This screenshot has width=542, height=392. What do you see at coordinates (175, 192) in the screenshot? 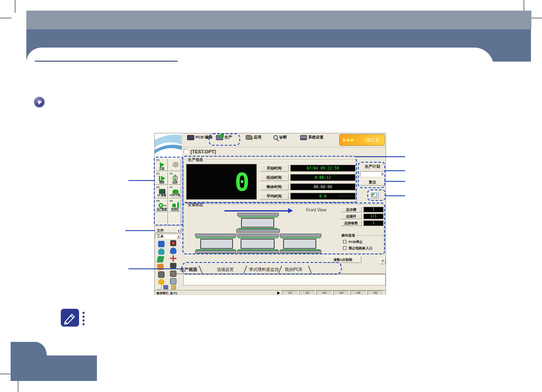
I see `fbutton-pcb-out: F7 PCB下线` at bounding box center [175, 192].